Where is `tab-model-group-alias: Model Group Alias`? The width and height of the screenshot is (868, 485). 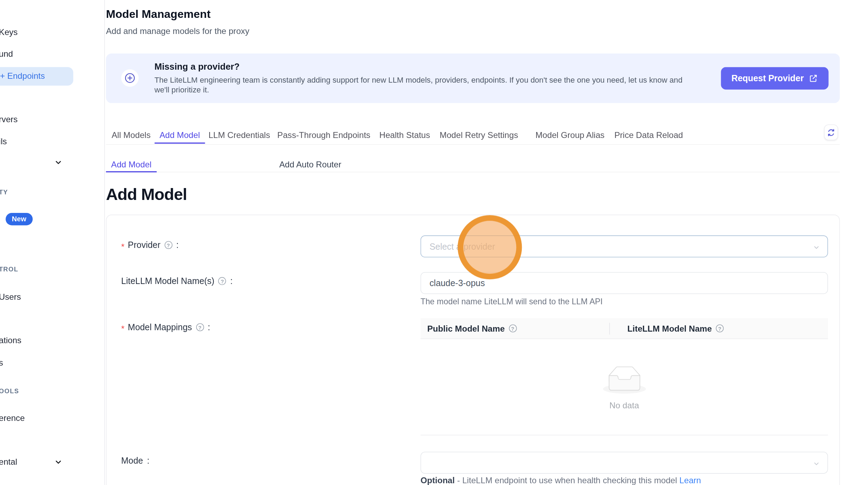
tab-model-group-alias: Model Group Alias is located at coordinates (570, 135).